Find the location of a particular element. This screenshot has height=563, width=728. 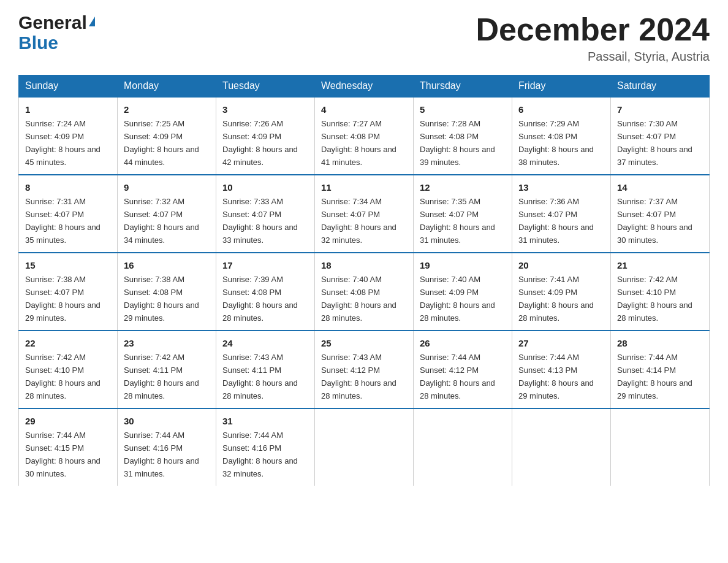

day-number: 17 is located at coordinates (265, 265).